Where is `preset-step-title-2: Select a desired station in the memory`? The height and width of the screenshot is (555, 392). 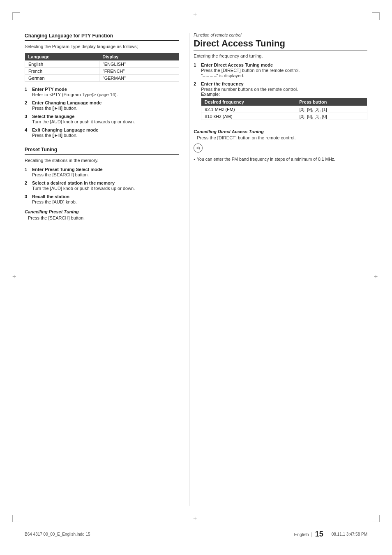 preset-step-title-2: Select a desired station in the memory is located at coordinates (106, 183).